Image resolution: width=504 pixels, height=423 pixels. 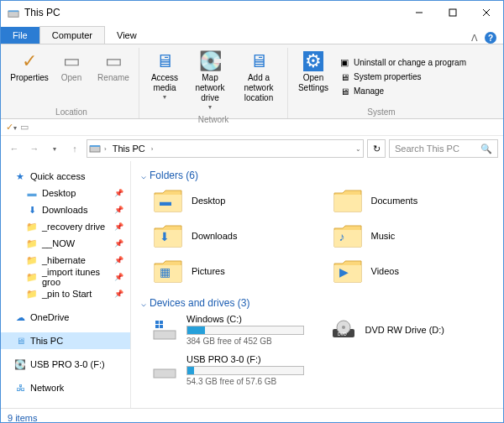 What do you see at coordinates (71, 112) in the screenshot?
I see `group-label-location: Location` at bounding box center [71, 112].